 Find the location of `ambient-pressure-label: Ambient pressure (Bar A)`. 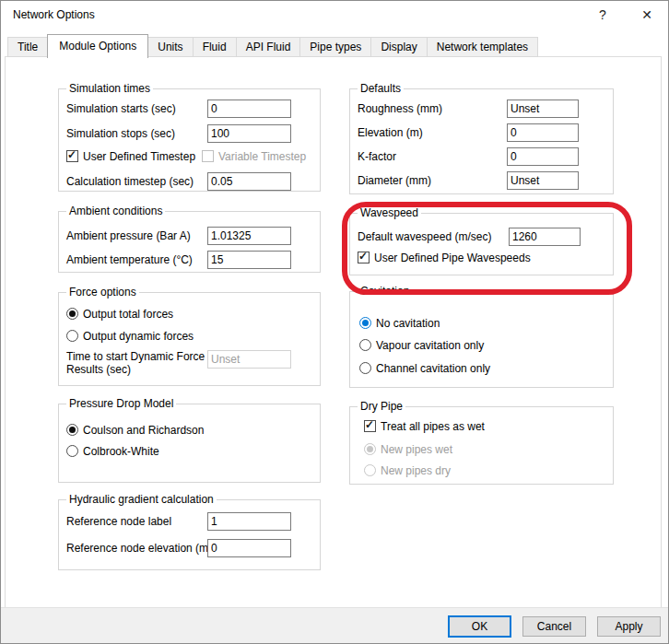

ambient-pressure-label: Ambient pressure (Bar A) is located at coordinates (129, 236).